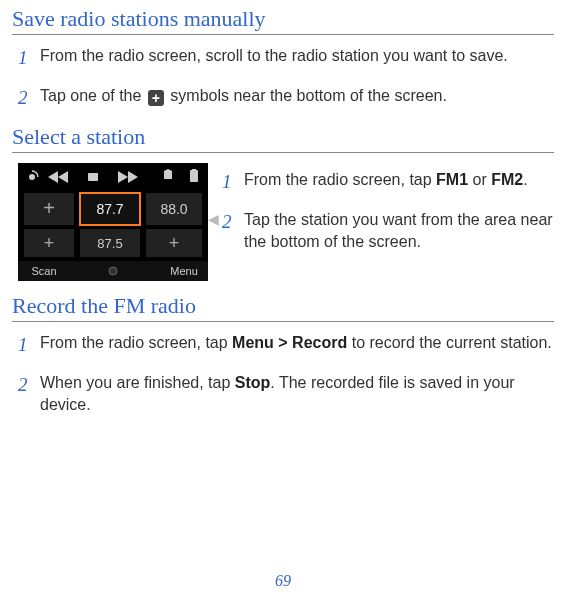 This screenshot has width=566, height=600. What do you see at coordinates (525, 180) in the screenshot?
I see `text-segment: .` at bounding box center [525, 180].